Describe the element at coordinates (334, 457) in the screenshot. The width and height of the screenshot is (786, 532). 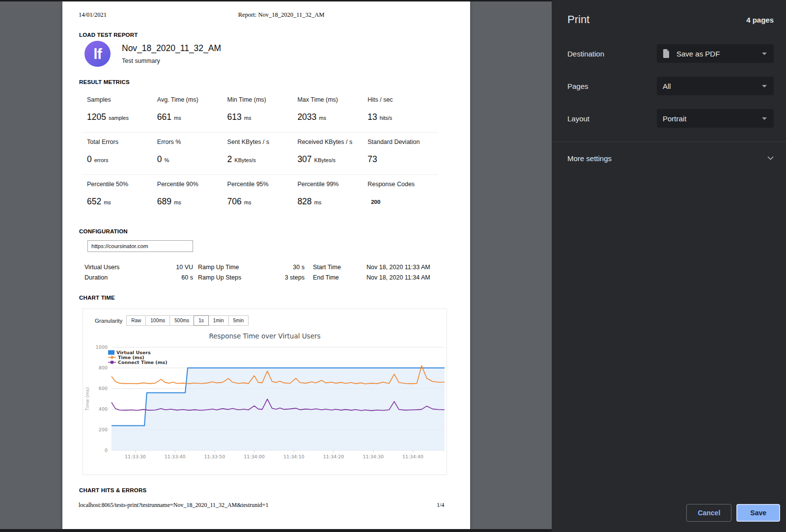
I see `svg-text: 11:34:20` at that location.